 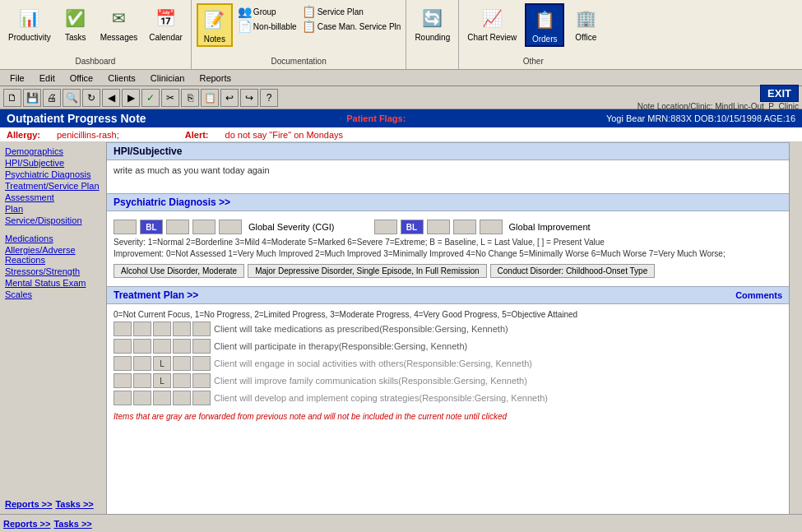 What do you see at coordinates (352, 12) in the screenshot?
I see `serviceplan-button: 📋 Service Plan` at bounding box center [352, 12].